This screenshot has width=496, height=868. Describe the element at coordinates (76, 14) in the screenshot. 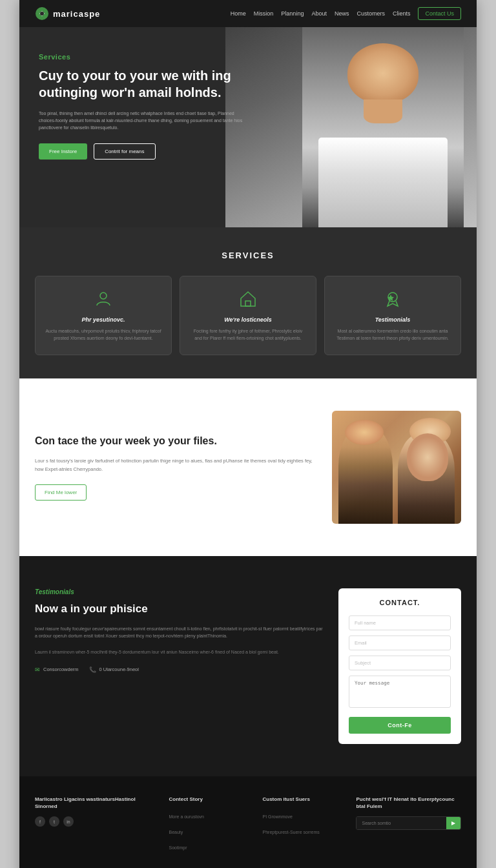

I see `logo-text: maricaspe` at that location.